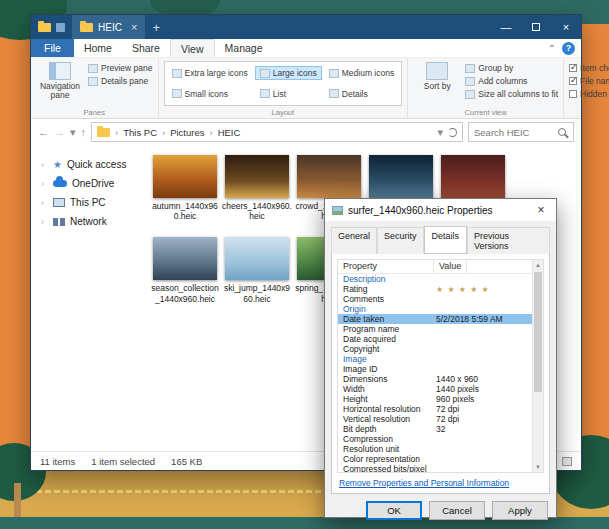 This screenshot has width=609, height=529. Describe the element at coordinates (506, 27) in the screenshot. I see `minimize-button: —` at that location.